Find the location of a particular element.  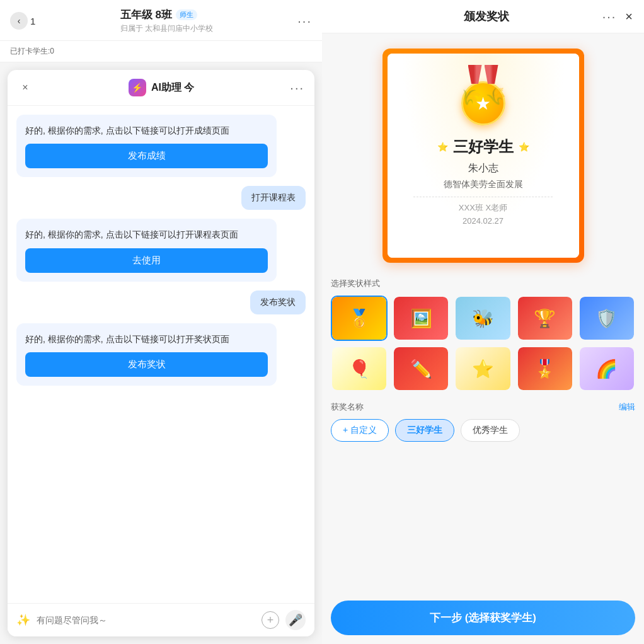

ai-header: × ⚡ AI助理 今 ··· is located at coordinates (161, 88).